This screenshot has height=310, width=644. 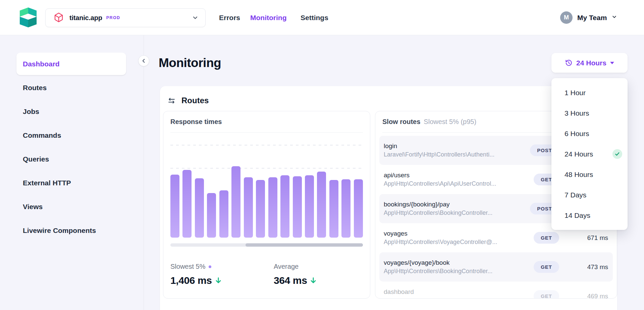 What do you see at coordinates (33, 207) in the screenshot?
I see `sidebar-item-label: Views` at bounding box center [33, 207].